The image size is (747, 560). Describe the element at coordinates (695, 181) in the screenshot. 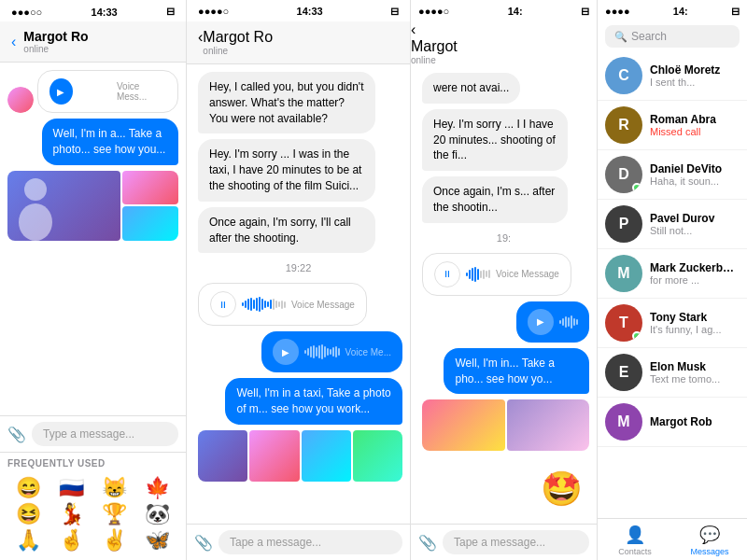

I see `contact-preview-2: Haha, it soun...` at that location.